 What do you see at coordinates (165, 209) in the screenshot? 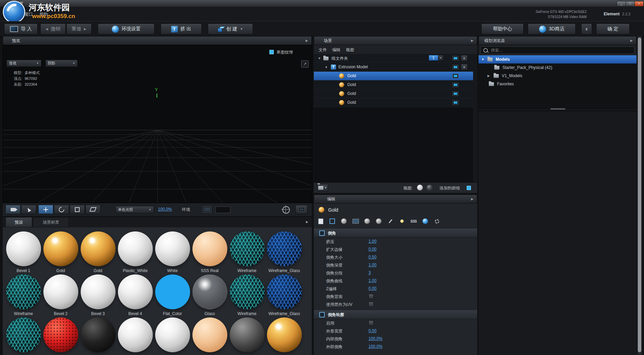
I see `zoom-value: 100.0%` at bounding box center [165, 209].